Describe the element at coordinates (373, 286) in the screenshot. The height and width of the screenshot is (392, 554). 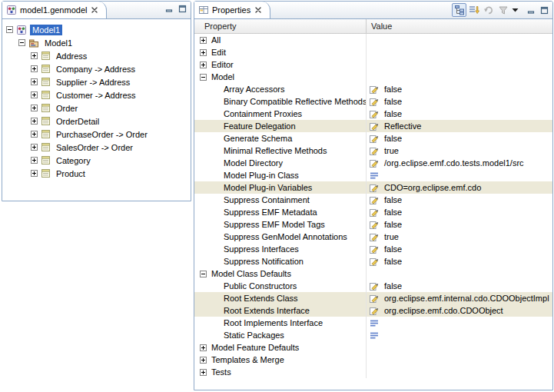
I see `property-row: Public Constructorsfalse` at that location.